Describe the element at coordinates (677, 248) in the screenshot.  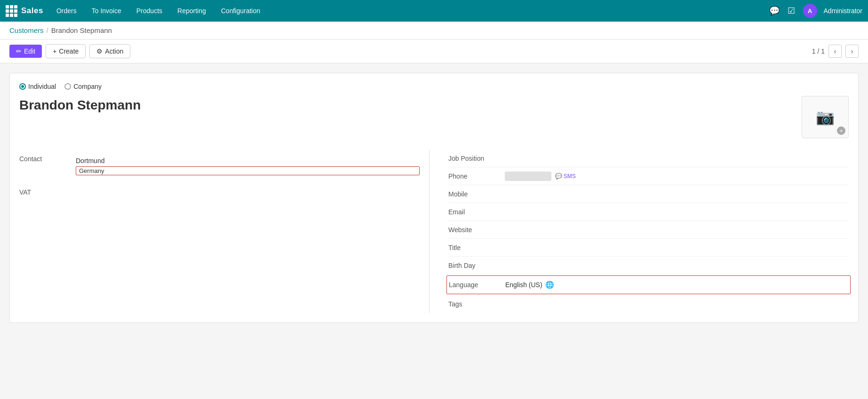
I see `title-value` at that location.